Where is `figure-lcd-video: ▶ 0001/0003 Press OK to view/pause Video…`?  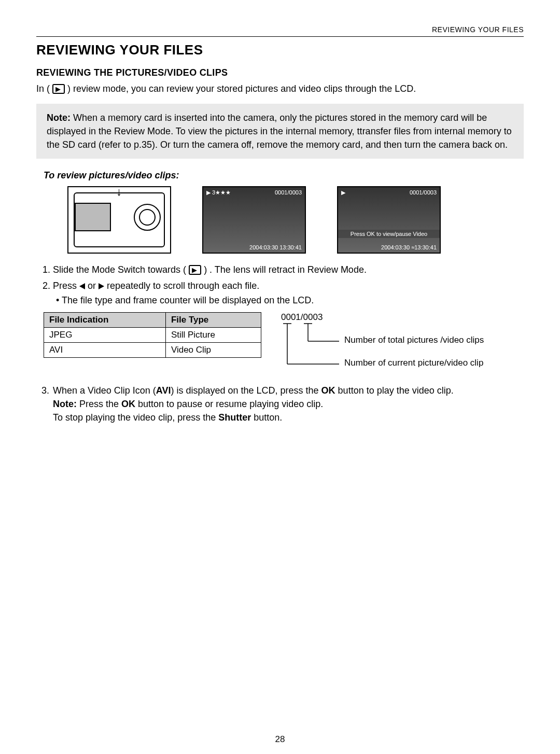
figure-lcd-video: ▶ 0001/0003 Press OK to view/pause Video… is located at coordinates (389, 220).